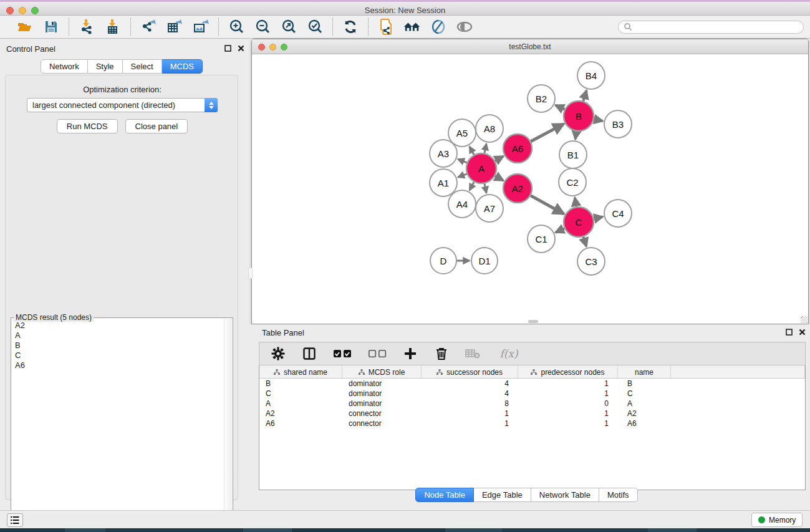 The height and width of the screenshot is (532, 810). Describe the element at coordinates (533, 414) in the screenshot. I see `table-row: A2connector11A2` at that location.